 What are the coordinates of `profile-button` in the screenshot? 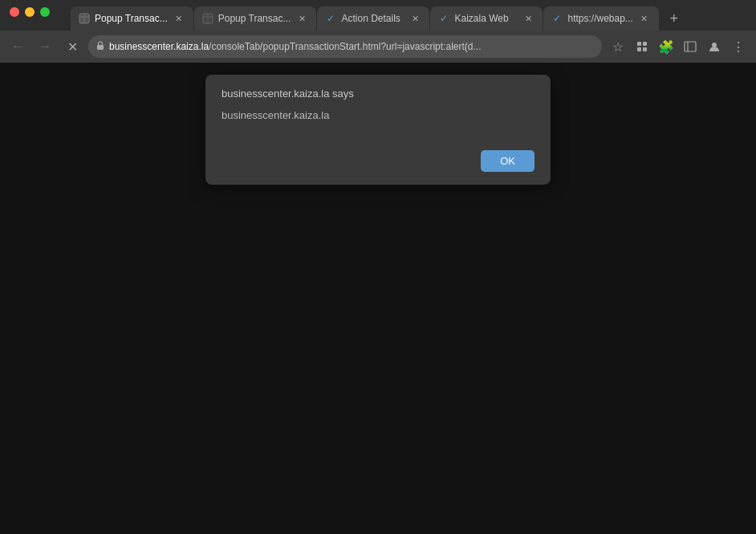 It's located at (714, 47).